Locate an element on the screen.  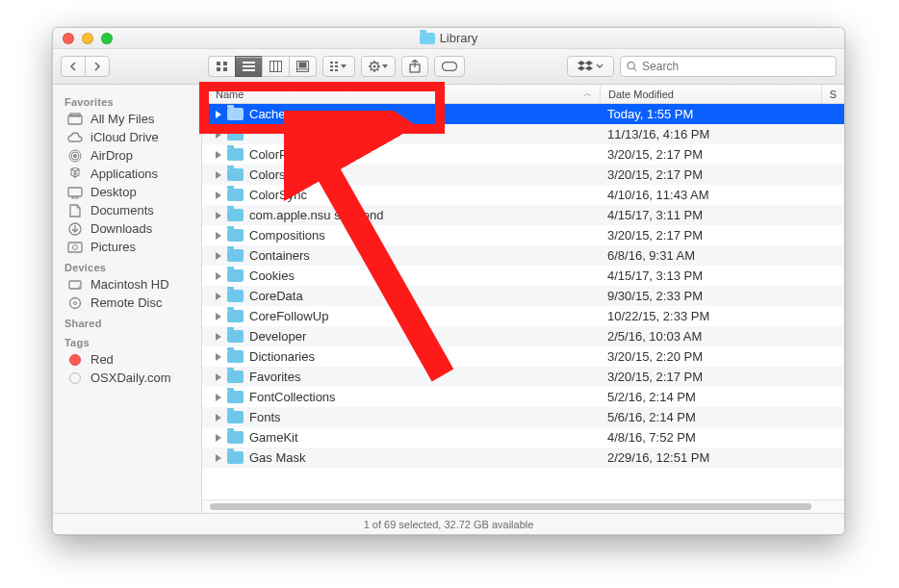
minimize-window-button is located at coordinates (88, 38).